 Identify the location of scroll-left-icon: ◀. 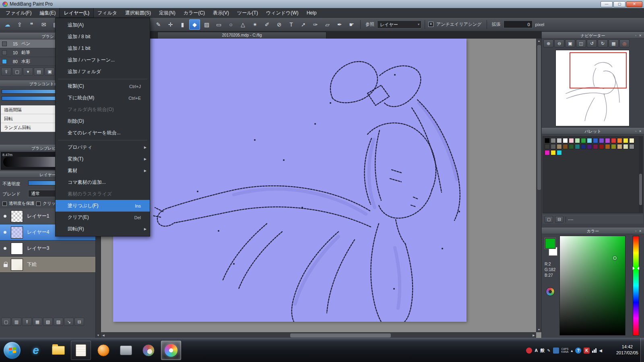
(103, 335).